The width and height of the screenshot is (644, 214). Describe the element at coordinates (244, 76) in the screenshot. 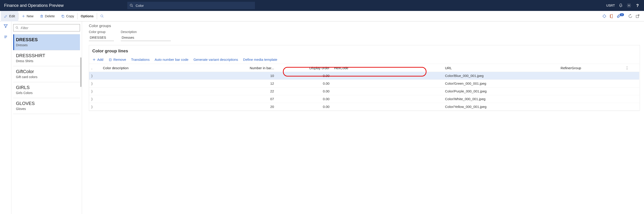

I see `cell-numbar: 10` at that location.